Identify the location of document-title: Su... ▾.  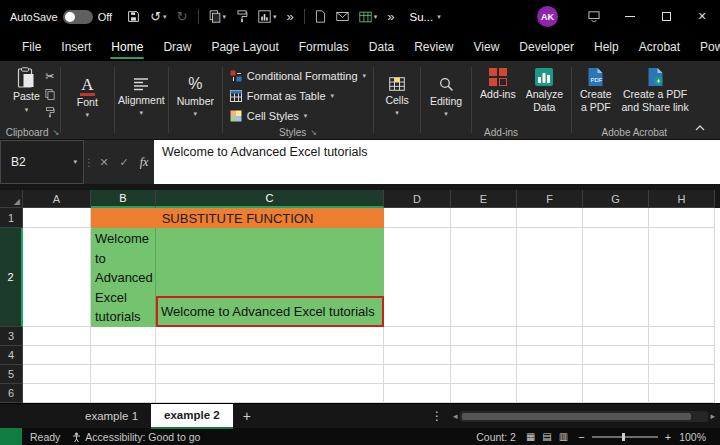
(426, 17).